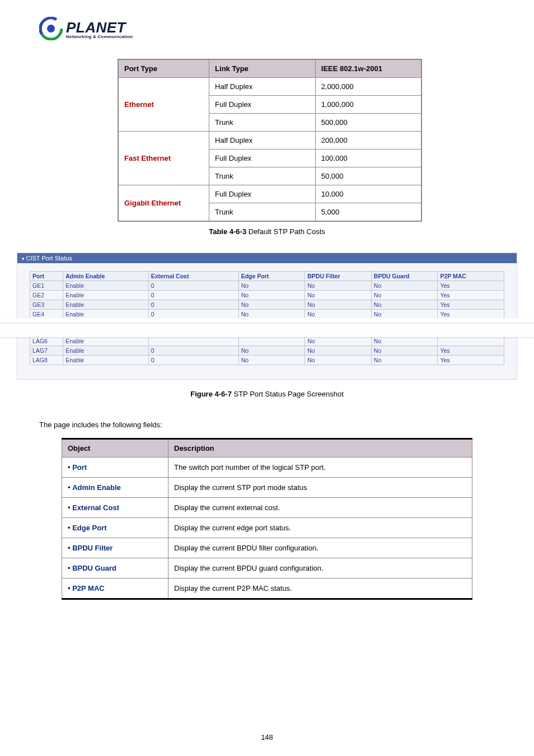 This screenshot has height=756, width=534. Describe the element at coordinates (163, 105) in the screenshot. I see `port-type-ethernet: Ethernet` at that location.